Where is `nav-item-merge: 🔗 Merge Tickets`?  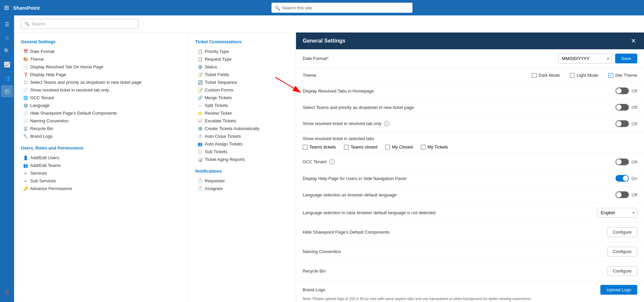
nav-item-merge: 🔗 Merge Tickets is located at coordinates (242, 98).